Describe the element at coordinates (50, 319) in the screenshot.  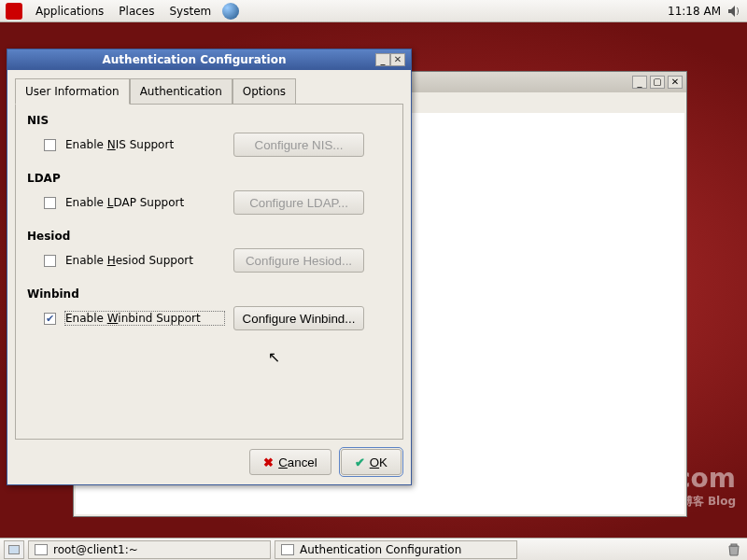
I see `checkbox-enable-winbind` at that location.